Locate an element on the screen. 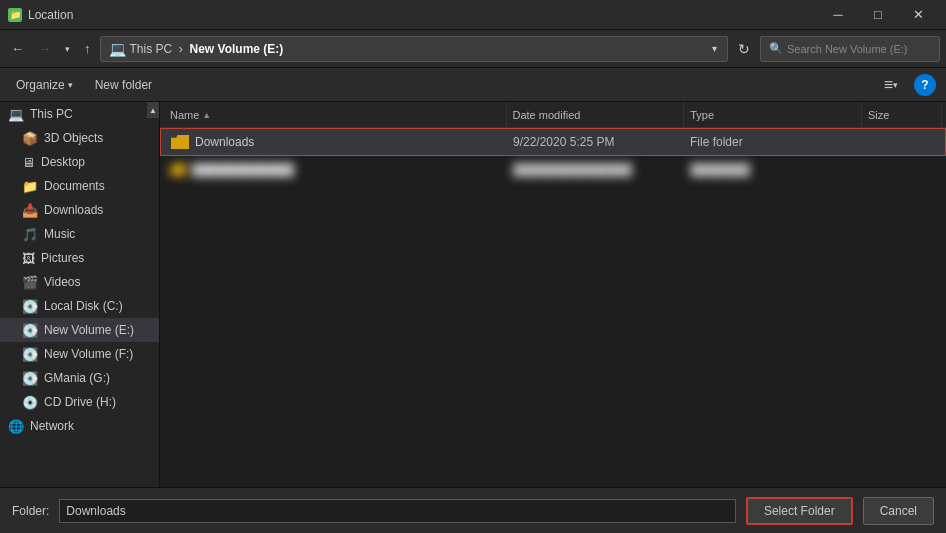  sidebar-scroll-up: ▲ is located at coordinates (153, 110).